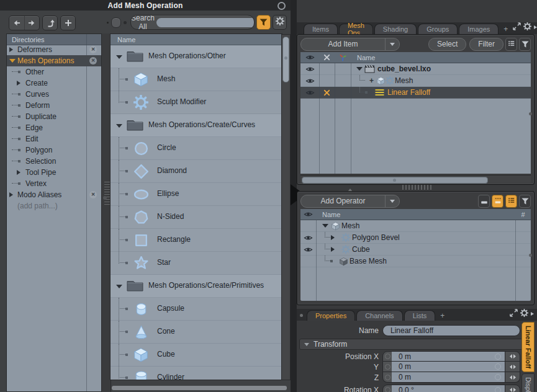 The height and width of the screenshot is (392, 537). What do you see at coordinates (196, 263) in the screenshot?
I see `operation-row-star: Star` at bounding box center [196, 263].